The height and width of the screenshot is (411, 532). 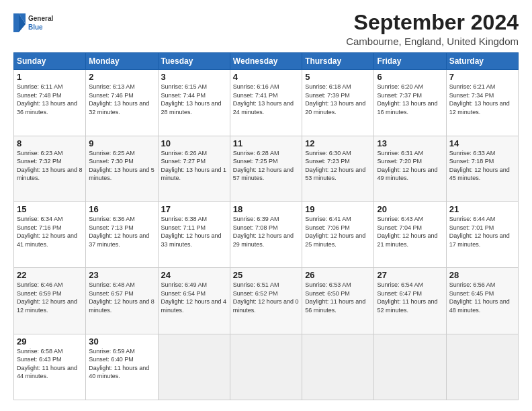 What do you see at coordinates (122, 298) in the screenshot?
I see `day-info: Sunrise: 6:48 AM Sunset: 6:57 PM Dayligh…` at bounding box center [122, 298].